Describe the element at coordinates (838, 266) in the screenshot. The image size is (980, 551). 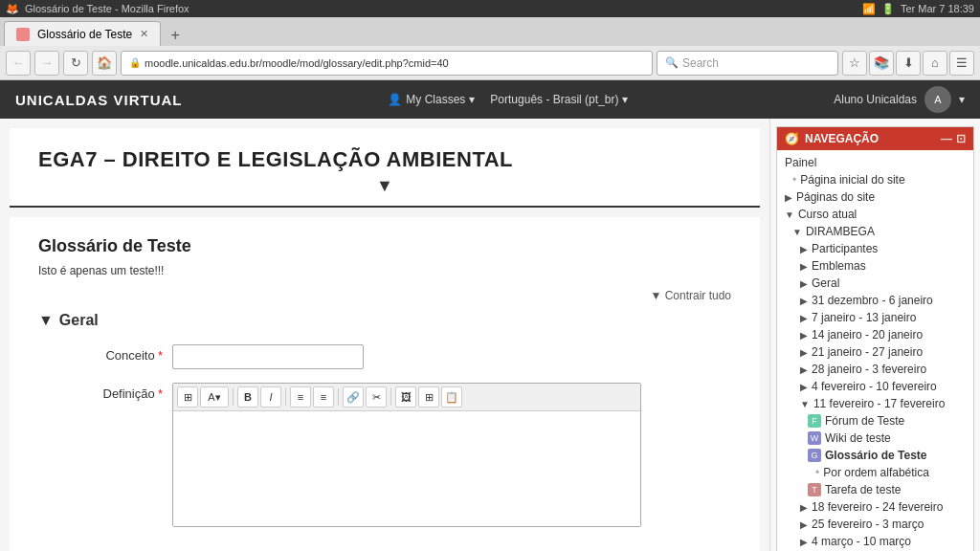
I see `emblemas-label: Emblemas` at that location.